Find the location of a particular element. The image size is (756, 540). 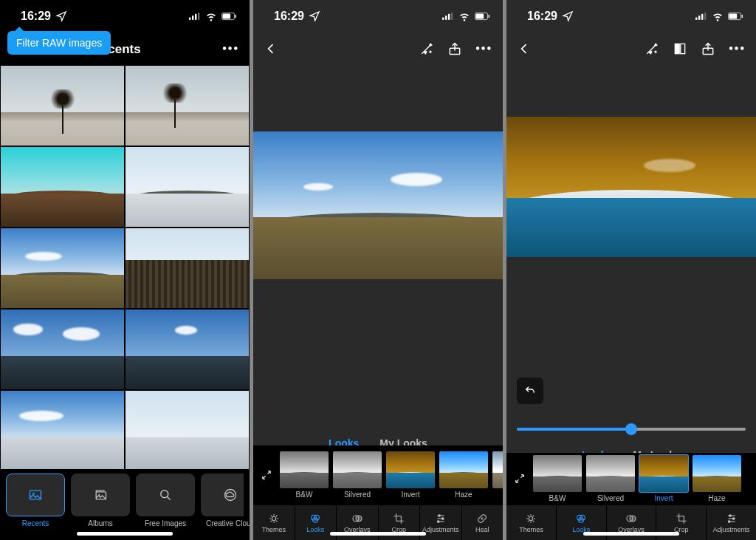

nav-label: Albums is located at coordinates (100, 523).